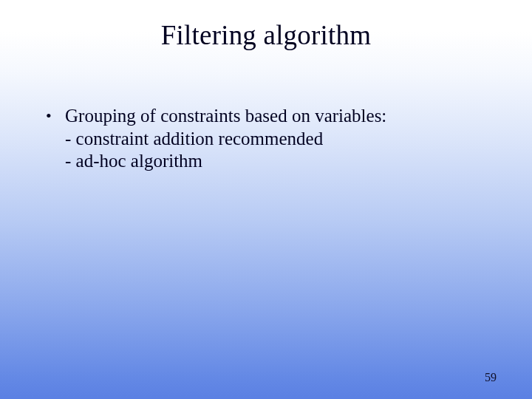 This screenshot has height=399, width=532. What do you see at coordinates (276, 117) in the screenshot?
I see `bullet-line-1: Grouping of constraints based on variabl…` at bounding box center [276, 117].